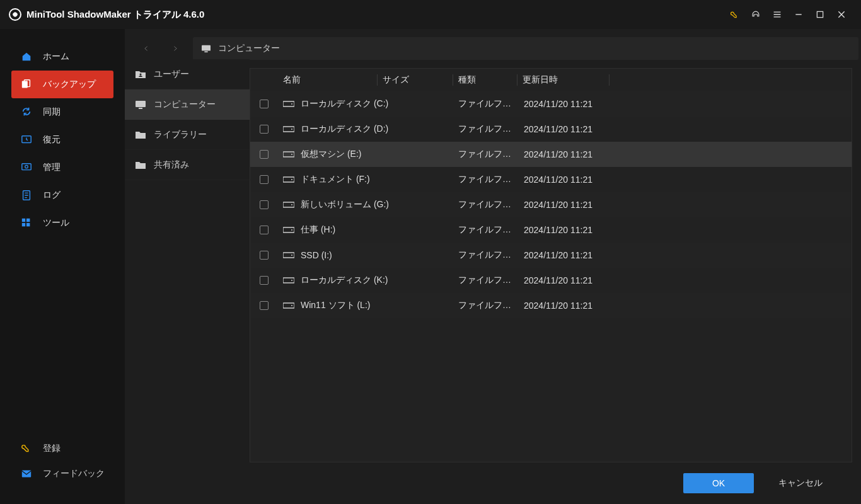 The height and width of the screenshot is (504, 861). What do you see at coordinates (551, 230) in the screenshot?
I see `table-row: 仕事 (H:) ファイルフォルダ 2024/11/20 11:21` at bounding box center [551, 230].